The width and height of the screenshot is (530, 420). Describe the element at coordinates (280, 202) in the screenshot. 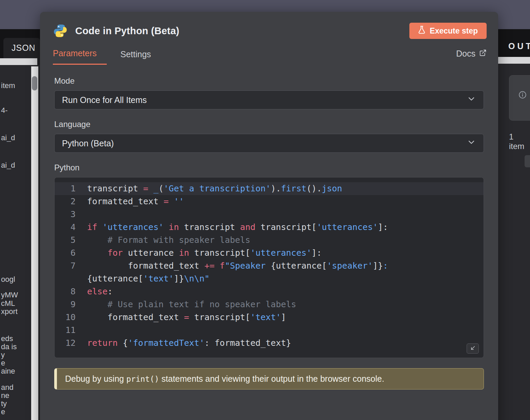

I see `line-content: formatted_text = ''` at that location.